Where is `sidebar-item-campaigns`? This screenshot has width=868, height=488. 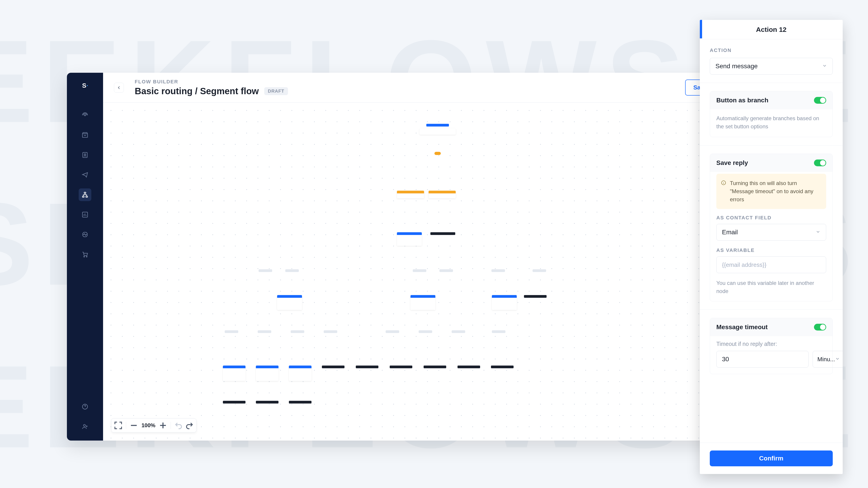 sidebar-item-campaigns is located at coordinates (85, 175).